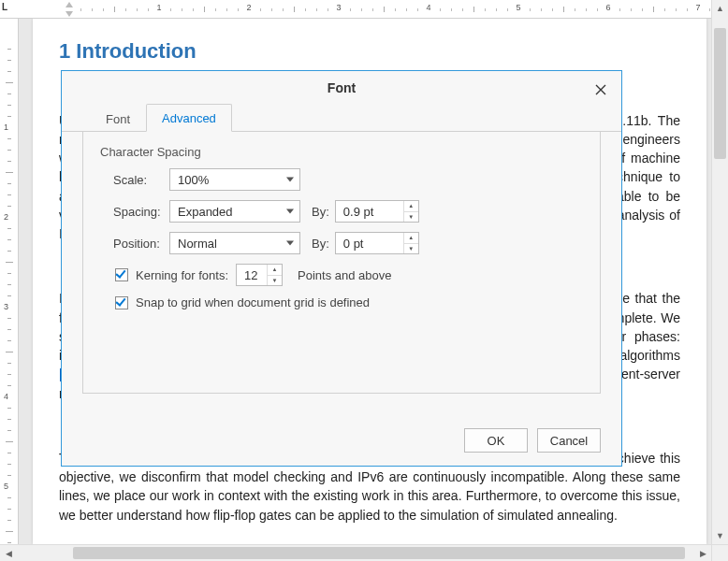 The width and height of the screenshot is (728, 561). Describe the element at coordinates (320, 211) in the screenshot. I see `spacing-by-label: By:` at that location.